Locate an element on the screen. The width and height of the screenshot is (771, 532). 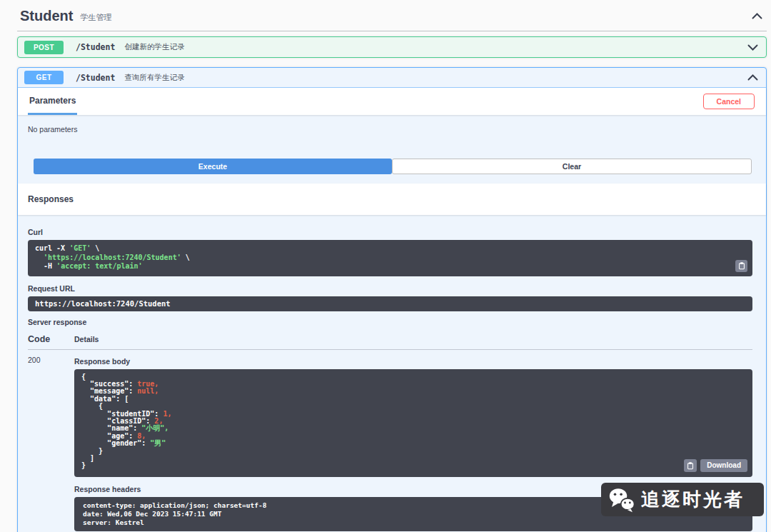
responses-header-label: Responses is located at coordinates (51, 199).